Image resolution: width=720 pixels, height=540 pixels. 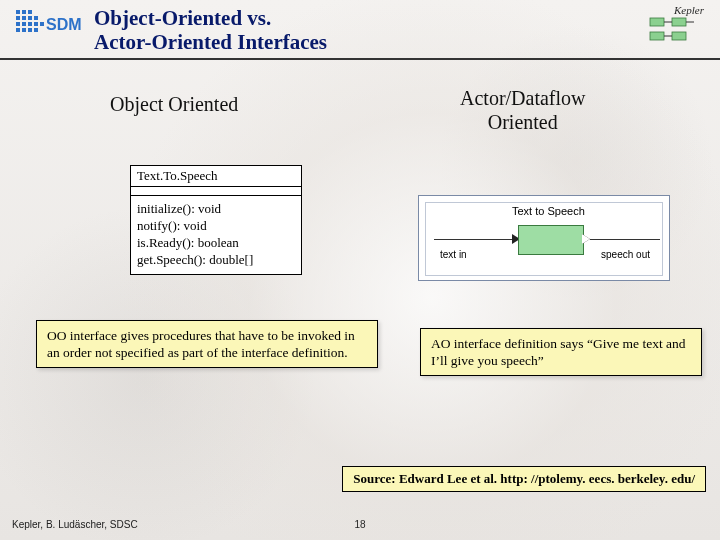 What do you see at coordinates (216, 176) in the screenshot?
I see `uml-class-name: Text.To.Speech` at bounding box center [216, 176].